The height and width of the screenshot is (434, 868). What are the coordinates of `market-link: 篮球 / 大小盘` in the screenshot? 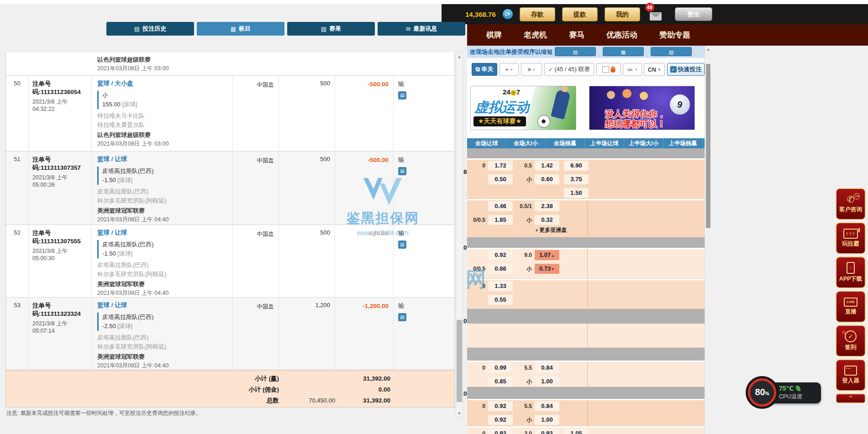 It's located at (162, 84).